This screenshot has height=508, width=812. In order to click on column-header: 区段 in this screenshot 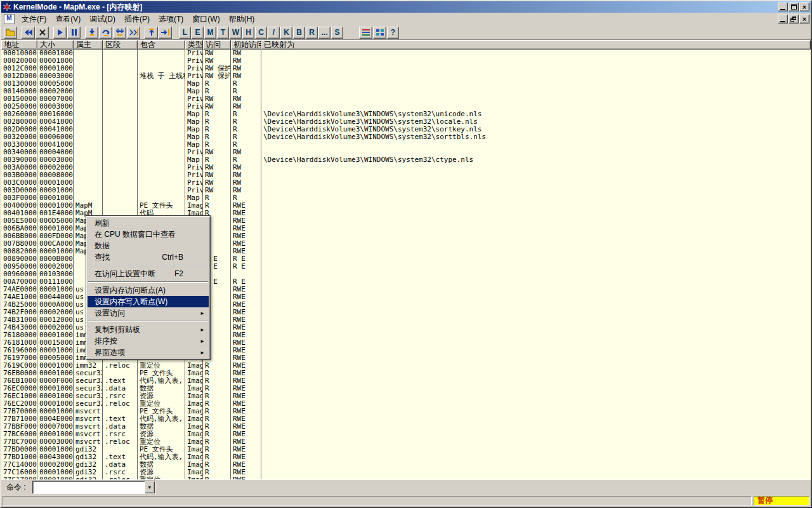, I will do `click(121, 44)`.